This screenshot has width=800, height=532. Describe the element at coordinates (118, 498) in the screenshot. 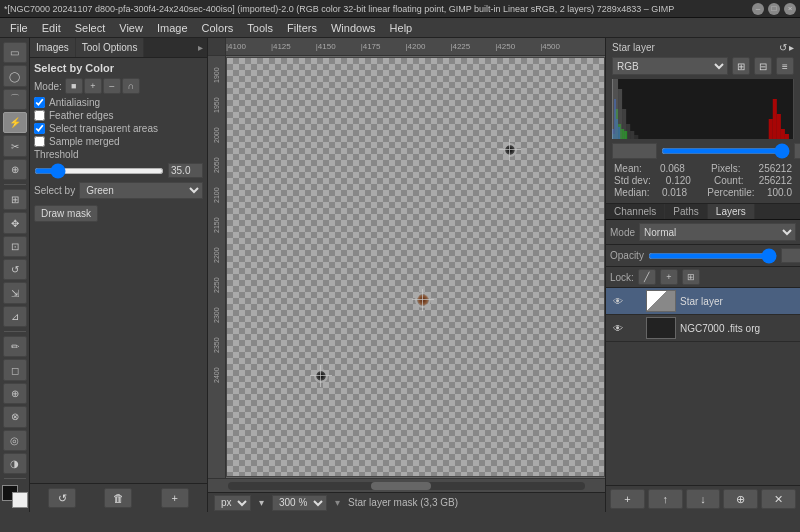

I see `panel-bottom: ↺ 🗑 +` at that location.